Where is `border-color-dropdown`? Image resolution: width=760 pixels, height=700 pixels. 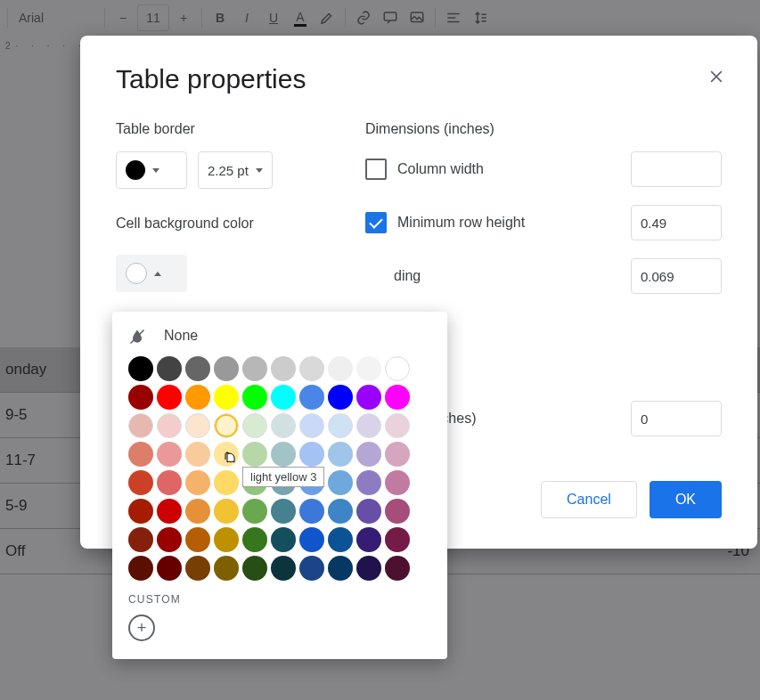
border-color-dropdown is located at coordinates (151, 170).